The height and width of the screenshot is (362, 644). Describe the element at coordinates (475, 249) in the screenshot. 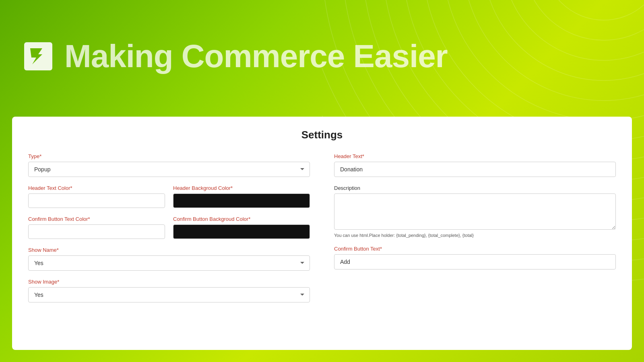

I see `confirm-btn-text-label: Confirm Button Text*` at that location.